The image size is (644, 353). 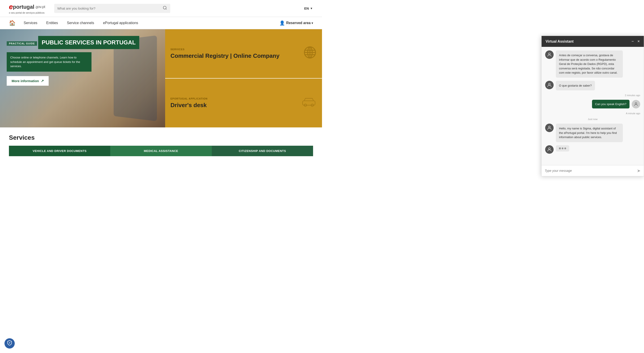 What do you see at coordinates (22, 44) in the screenshot?
I see `practical-guide-label: PRACTICAL GUIDE` at bounding box center [22, 44].